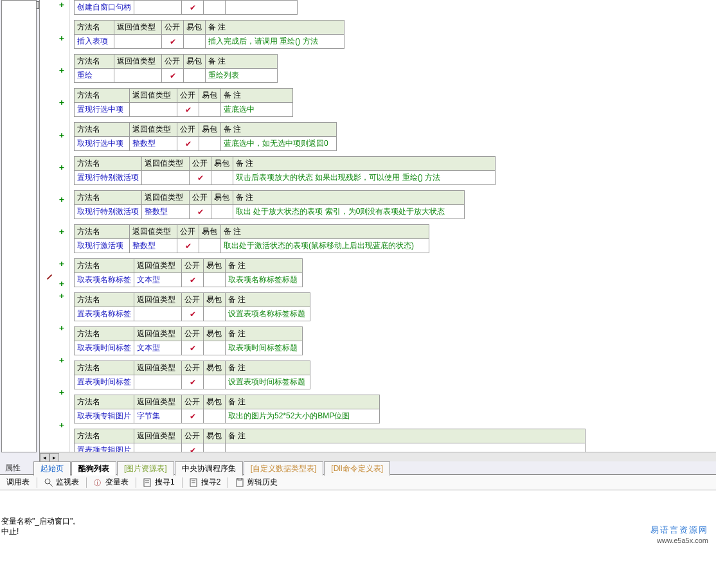 This screenshot has width=716, height=588. What do you see at coordinates (264, 280) in the screenshot?
I see `remark-cell: 取表项名称标签标题` at bounding box center [264, 280].